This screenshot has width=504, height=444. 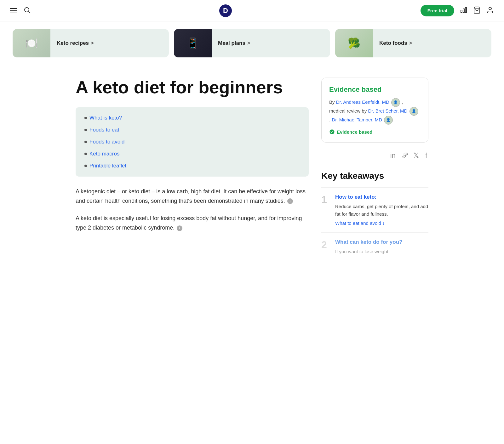 What do you see at coordinates (393, 43) in the screenshot?
I see `keto-foods-text: Keto foods` at bounding box center [393, 43].